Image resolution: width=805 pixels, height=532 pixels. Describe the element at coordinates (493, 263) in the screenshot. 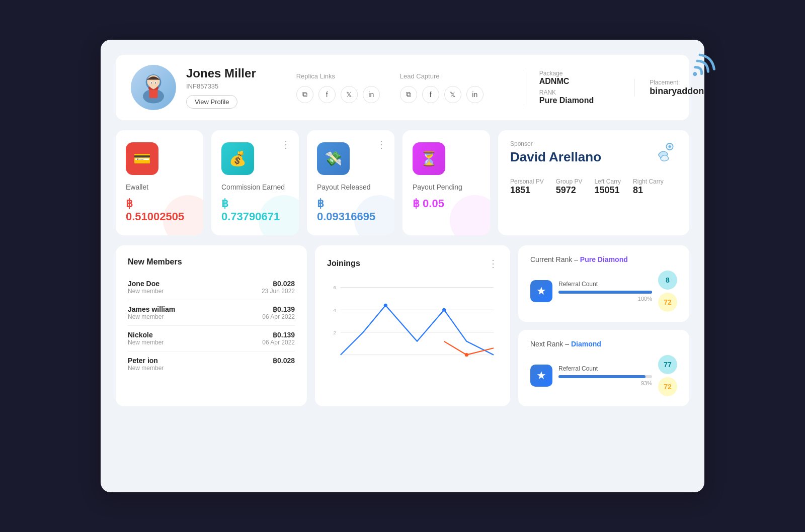

I see `joinings-menu-icon: ⋮` at that location.